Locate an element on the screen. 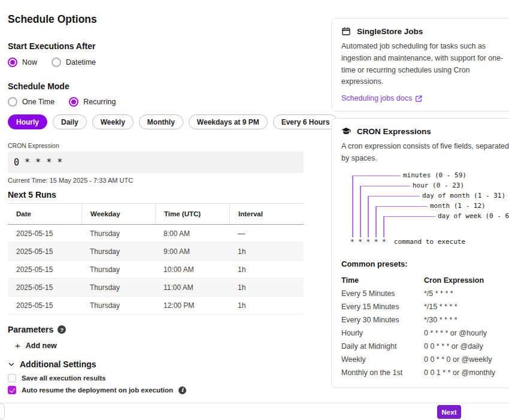 Image resolution: width=509 pixels, height=420 pixels. start-after-radio-group: Now Datetime is located at coordinates (156, 62).